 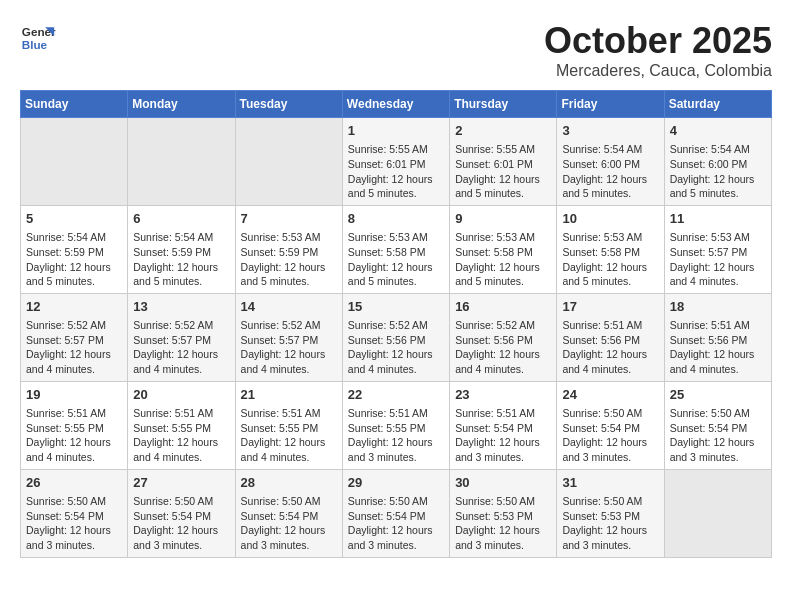 I want to click on calendar-week-row: 5Sunrise: 5:54 AM Sunset: 5:59 PM Daylig…, so click(x=396, y=249).